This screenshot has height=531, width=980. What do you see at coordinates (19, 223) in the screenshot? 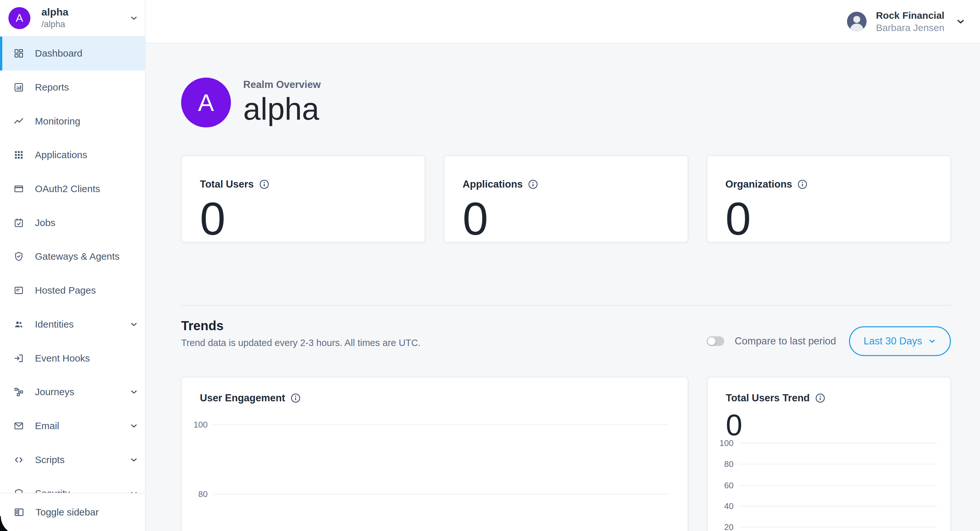
I see `jobs-icon` at bounding box center [19, 223].